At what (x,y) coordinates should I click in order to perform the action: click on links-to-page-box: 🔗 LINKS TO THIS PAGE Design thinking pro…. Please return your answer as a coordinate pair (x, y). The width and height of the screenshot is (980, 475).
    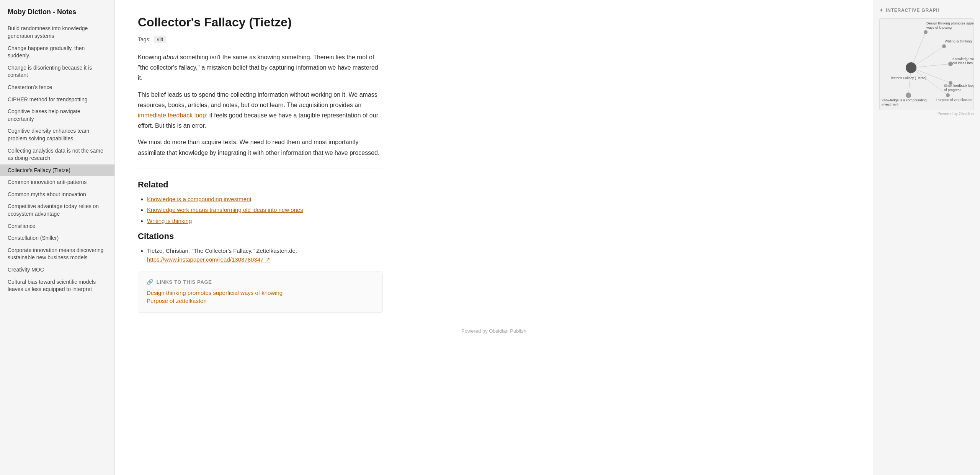
    Looking at the image, I should click on (260, 292).